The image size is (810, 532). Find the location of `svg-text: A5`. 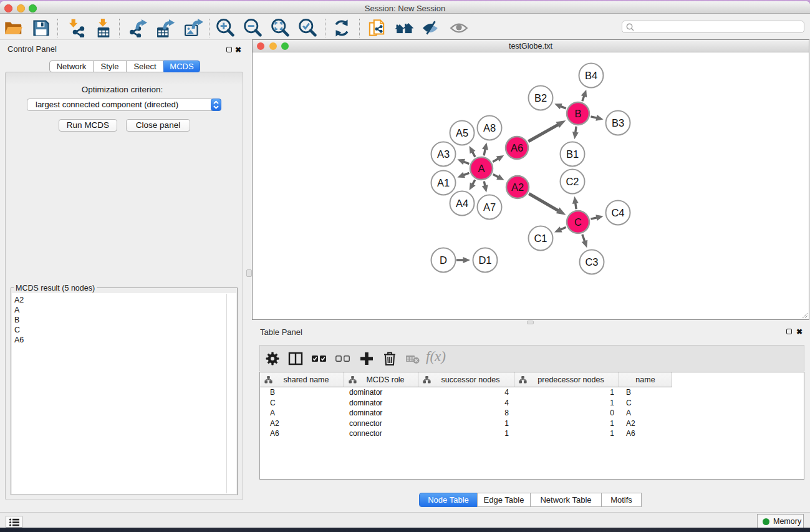

svg-text: A5 is located at coordinates (462, 133).